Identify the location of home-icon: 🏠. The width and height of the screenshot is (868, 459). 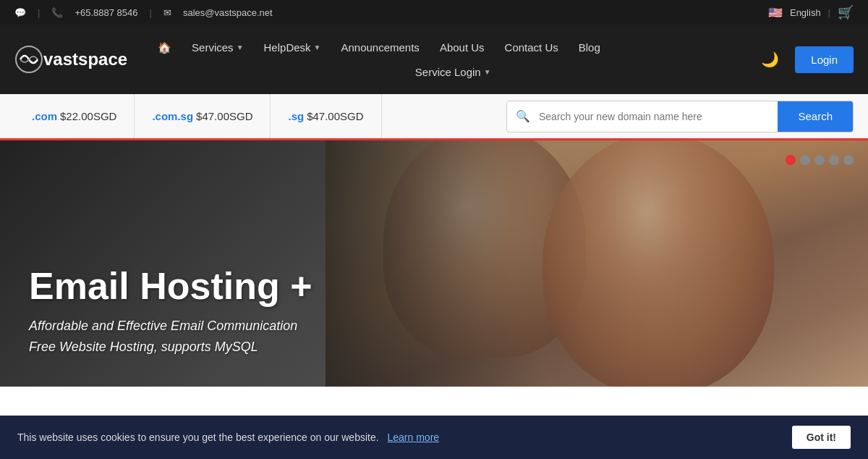
(165, 48).